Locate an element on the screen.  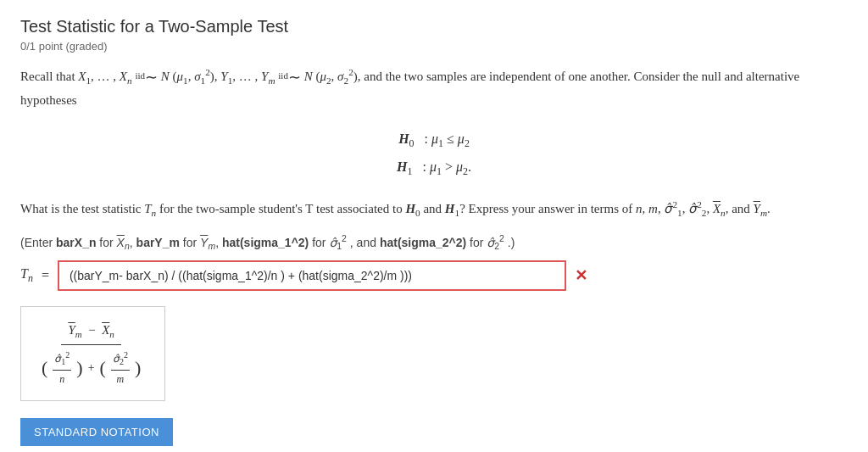
clear-icon: ✕ is located at coordinates (581, 276).